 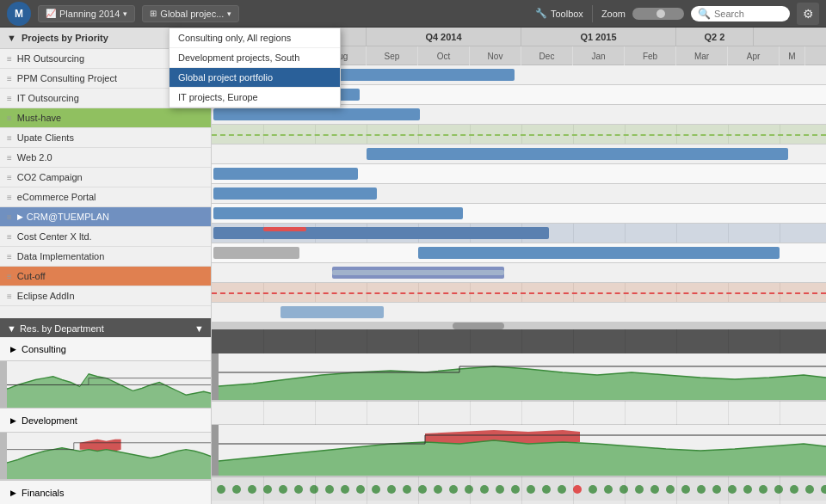 What do you see at coordinates (61, 256) in the screenshot?
I see `project-label: Data Implementation` at bounding box center [61, 256].